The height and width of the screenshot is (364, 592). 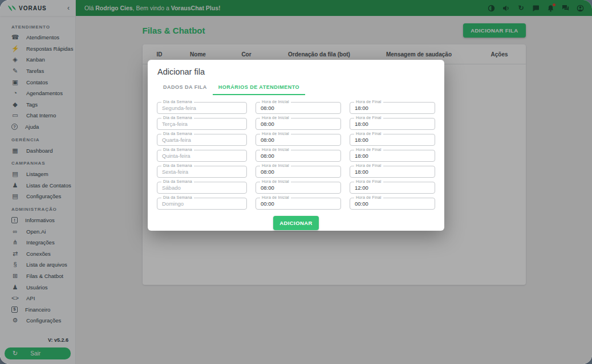 I want to click on schedule-row: Dia da Semana Quarta-feira Hora de Inici…, so click(x=296, y=140).